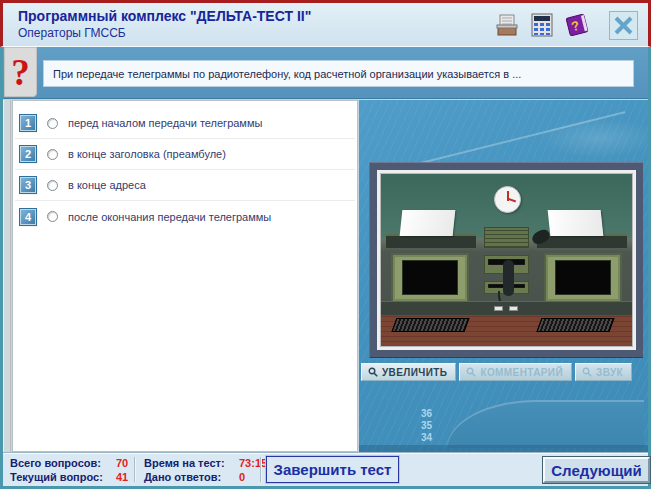 The image size is (651, 489). Describe the element at coordinates (287, 74) in the screenshot. I see `question-text: При передаче телеграммы по радиотелефону…` at that location.